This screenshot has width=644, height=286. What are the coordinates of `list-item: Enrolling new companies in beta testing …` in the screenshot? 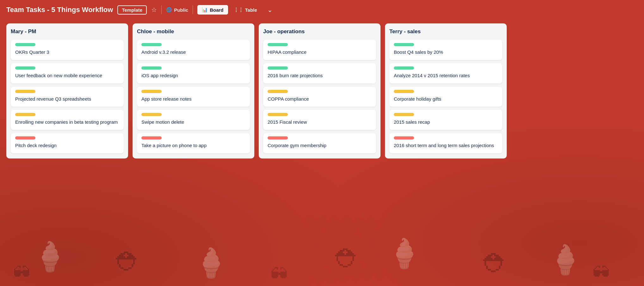 It's located at (67, 120).